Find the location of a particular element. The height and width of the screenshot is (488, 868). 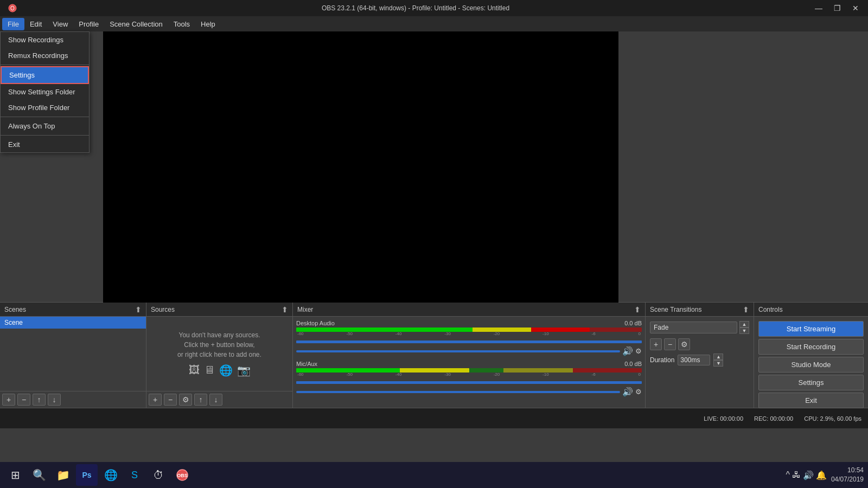

scene-up-button: ↑ is located at coordinates (39, 400).